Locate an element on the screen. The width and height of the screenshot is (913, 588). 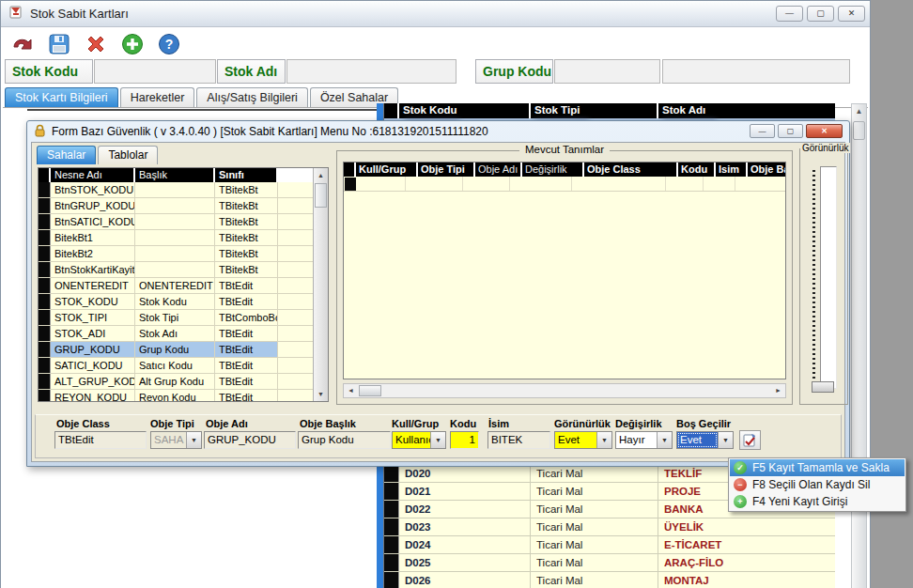
obje-tipi-header: Obje Tipi is located at coordinates (447, 169).